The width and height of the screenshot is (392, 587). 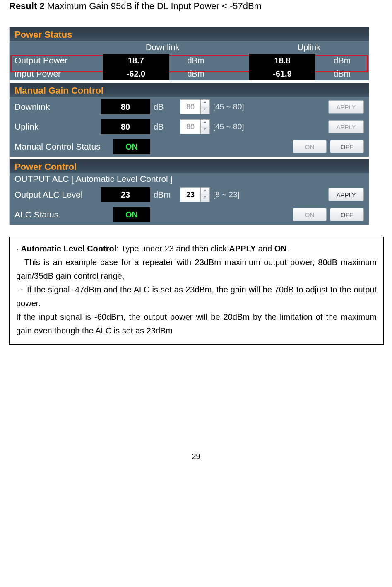 What do you see at coordinates (56, 74) in the screenshot?
I see `row-label: Input Power` at bounding box center [56, 74].